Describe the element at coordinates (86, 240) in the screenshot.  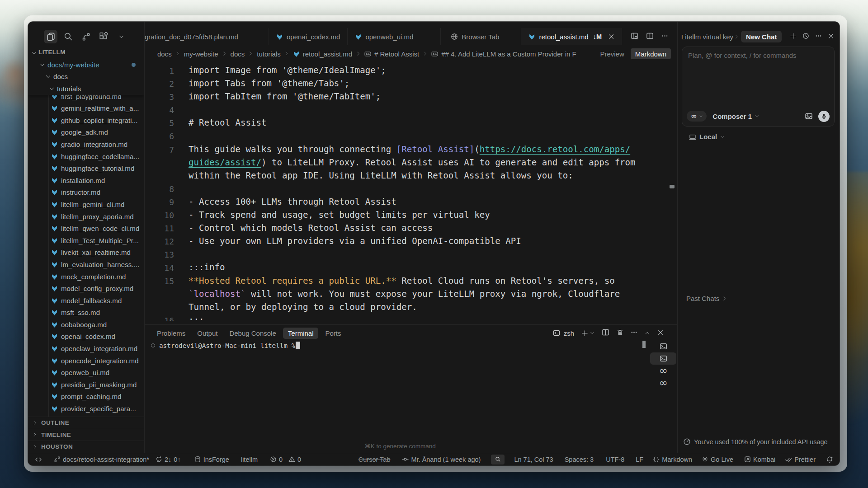
I see `tree-file-row: litellm_Test_Multiple_Pr...` at that location.